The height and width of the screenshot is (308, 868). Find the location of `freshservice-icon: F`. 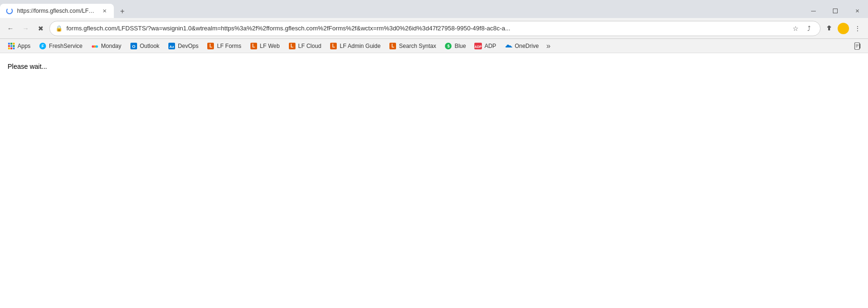

freshservice-icon: F is located at coordinates (43, 46).